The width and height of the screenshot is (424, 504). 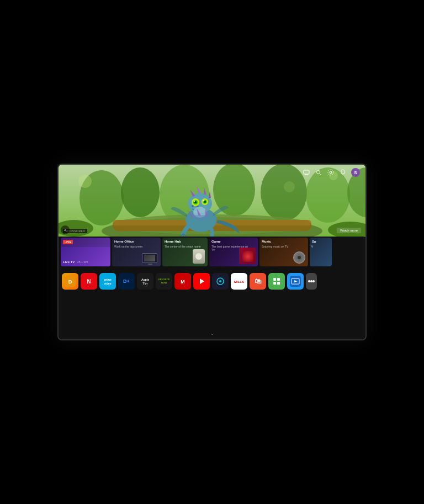 I want to click on app-geforce-now: GEFORCENOW, so click(x=164, y=281).